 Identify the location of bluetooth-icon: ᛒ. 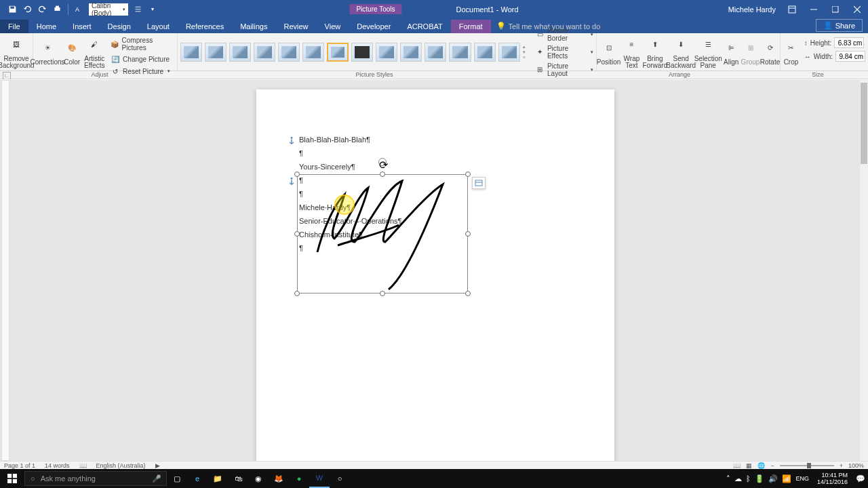
(749, 479).